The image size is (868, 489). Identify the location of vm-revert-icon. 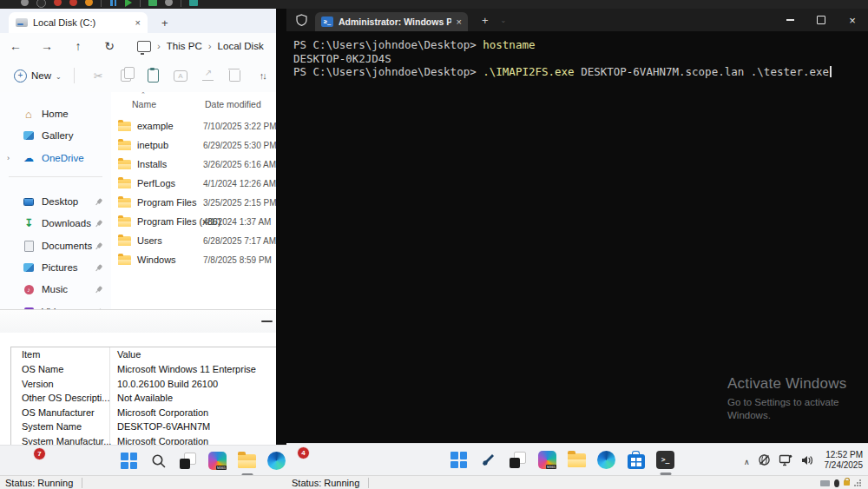
(168, 3).